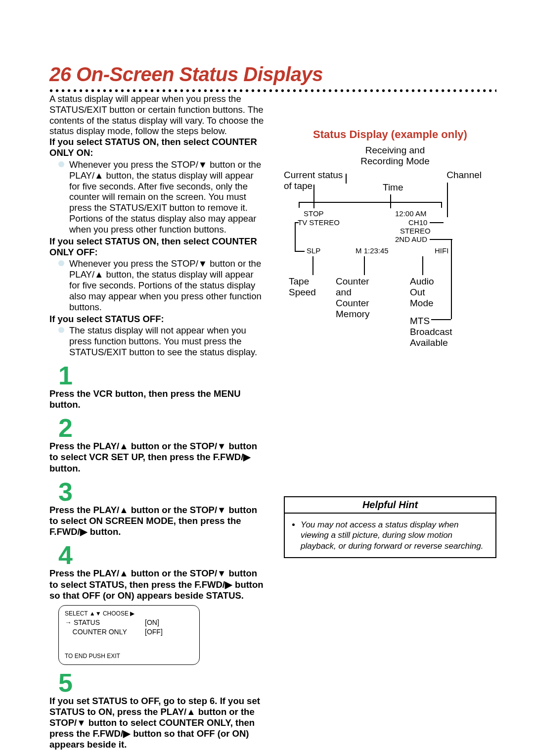 Image resolution: width=534 pixels, height=756 pixels. I want to click on step-number-4: 4, so click(161, 555).